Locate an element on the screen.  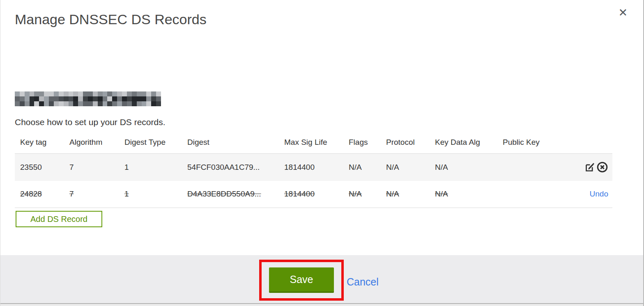
column-header: Protocol is located at coordinates (405, 144).